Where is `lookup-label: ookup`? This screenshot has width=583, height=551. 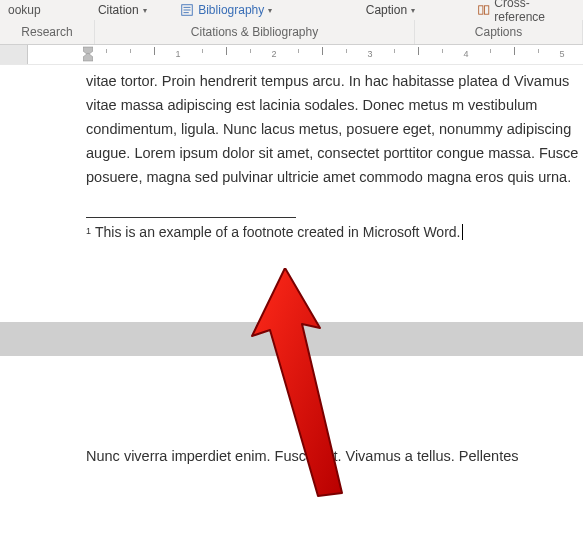
lookup-label: ookup is located at coordinates (24, 10).